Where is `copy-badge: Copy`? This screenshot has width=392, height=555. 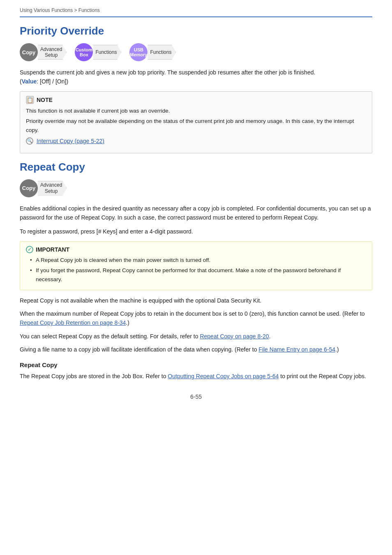
copy-badge: Copy is located at coordinates (29, 52).